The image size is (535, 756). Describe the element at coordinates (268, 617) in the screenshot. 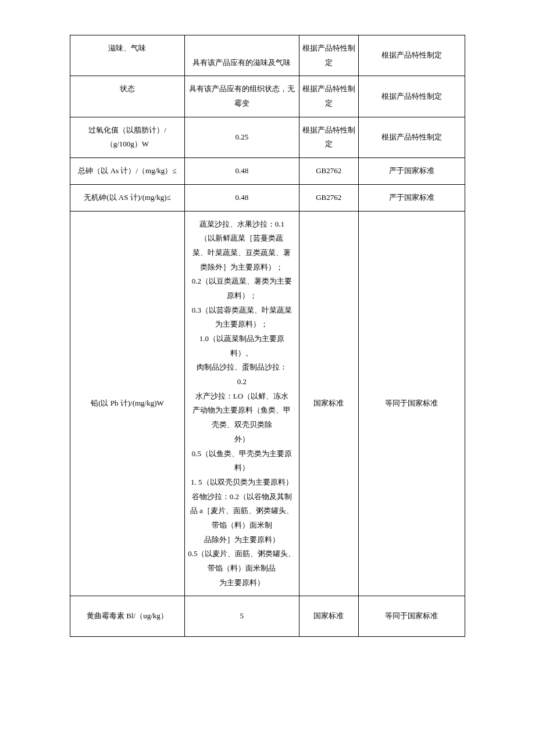

I see `table-row: 黄曲霉毒素 Bl/（ug/kg） 5 国家标准 等同于国家标准` at that location.